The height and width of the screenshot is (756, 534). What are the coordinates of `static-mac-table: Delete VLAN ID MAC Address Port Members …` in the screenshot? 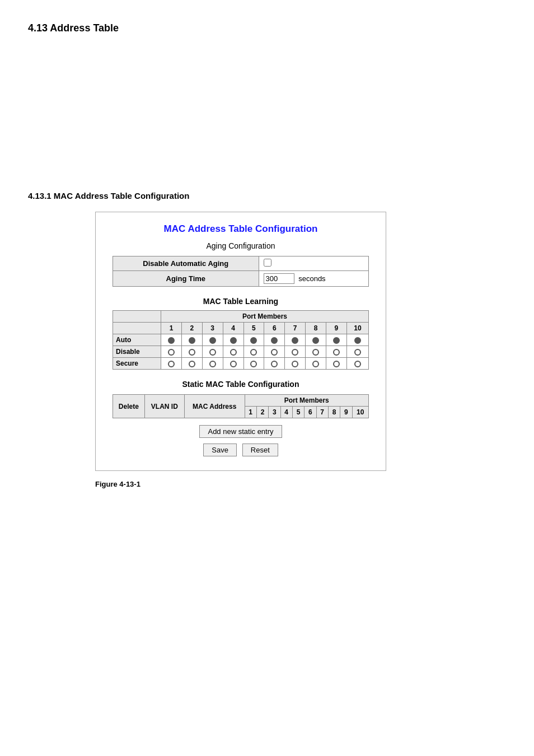 It's located at (241, 407).